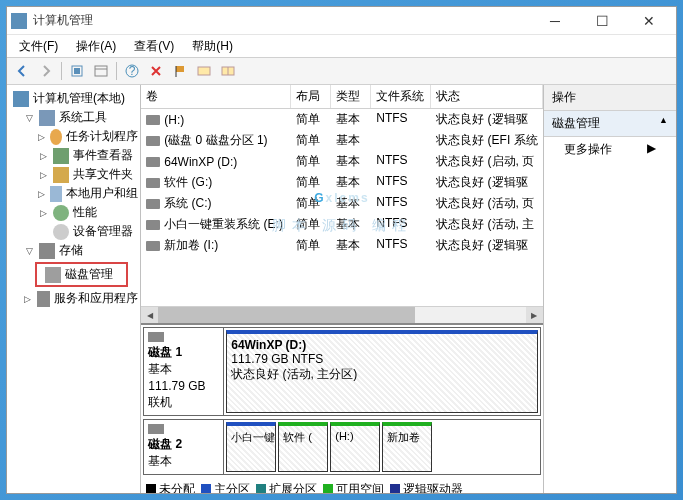 The width and height of the screenshot is (683, 500). I want to click on disk2-part-0: 小白一键, so click(251, 447).